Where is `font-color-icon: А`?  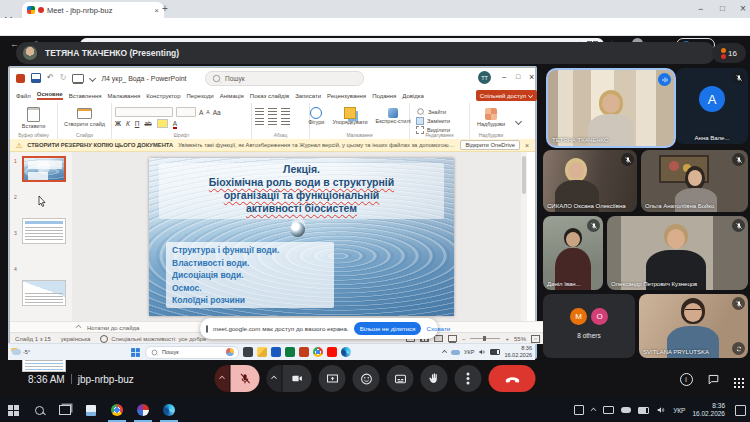
font-color-icon: А is located at coordinates (175, 124).